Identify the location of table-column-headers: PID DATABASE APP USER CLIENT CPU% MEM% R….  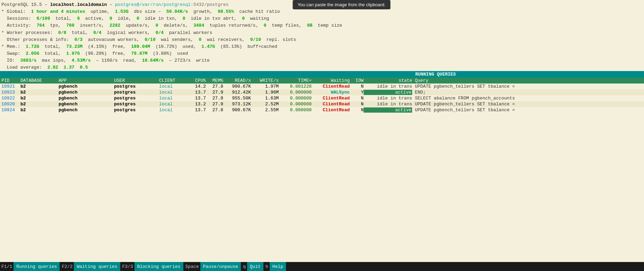
(322, 80).